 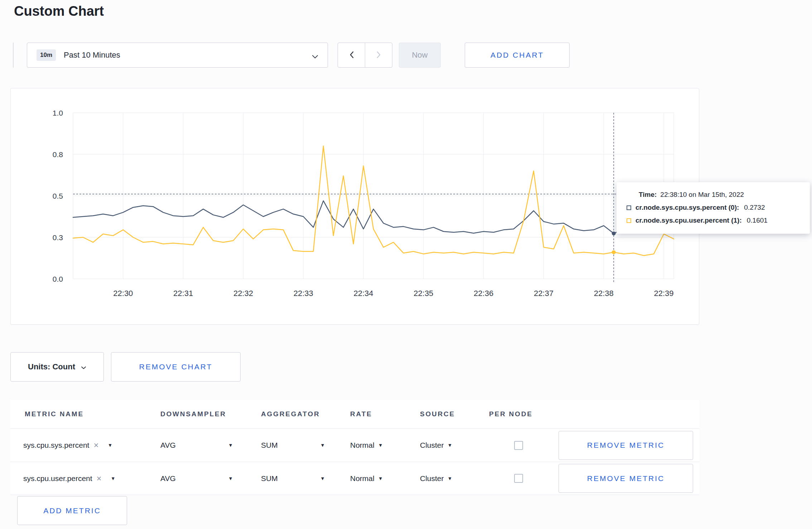 What do you see at coordinates (57, 367) in the screenshot?
I see `units-select: Units: Count` at bounding box center [57, 367].